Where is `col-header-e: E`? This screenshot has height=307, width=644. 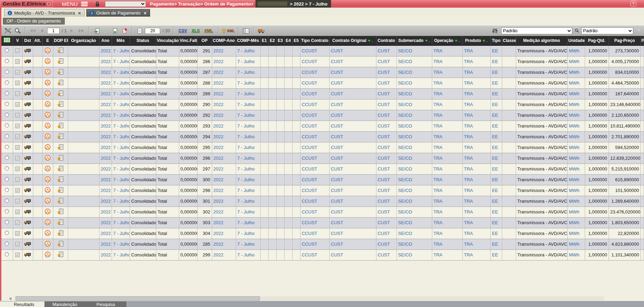
col-header-e: E is located at coordinates (48, 41).